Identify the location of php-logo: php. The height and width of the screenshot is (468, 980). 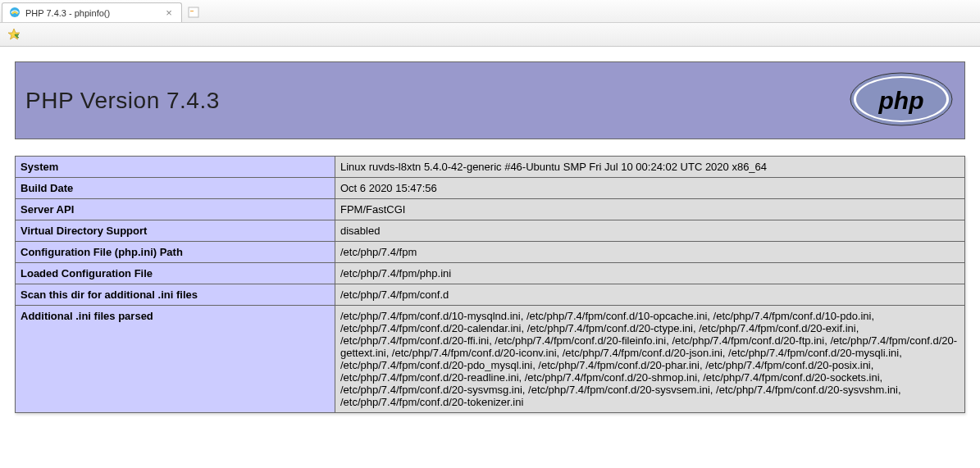
(901, 100).